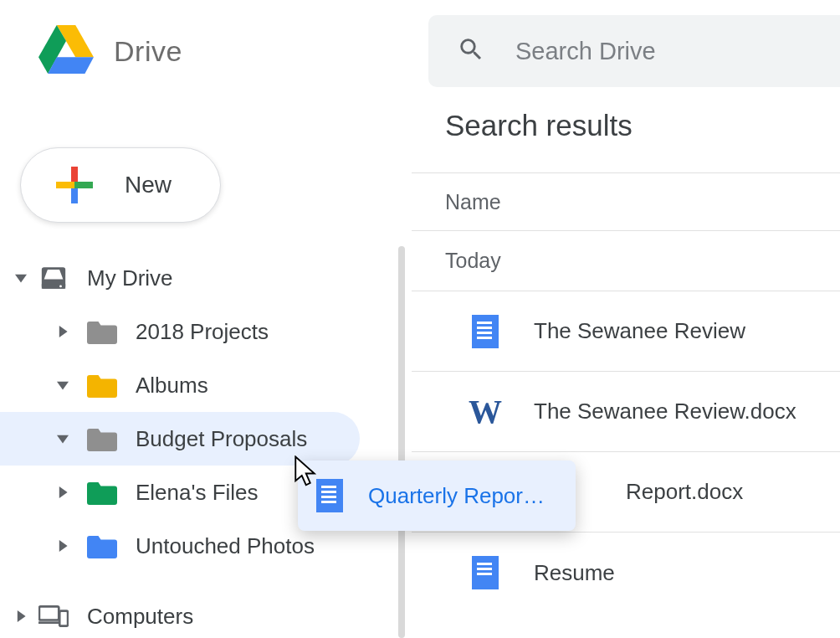 The width and height of the screenshot is (840, 638). What do you see at coordinates (172, 385) in the screenshot?
I see `sidebar-item-label: Albums` at bounding box center [172, 385].